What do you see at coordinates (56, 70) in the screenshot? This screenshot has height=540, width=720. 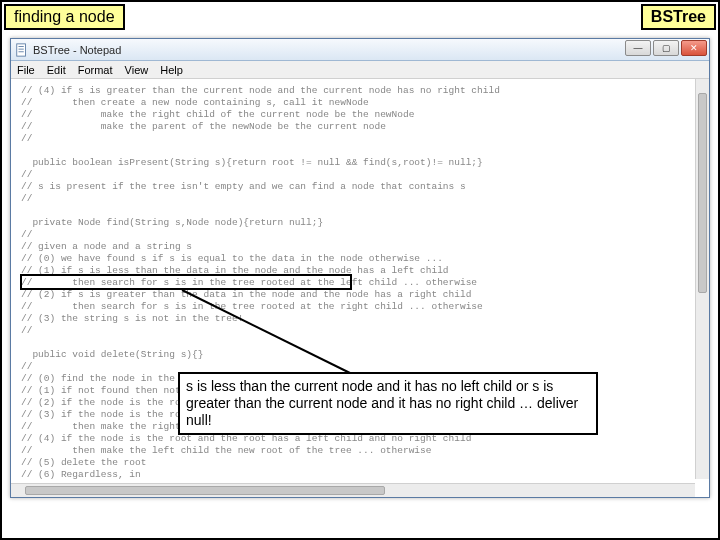 I see `menu-edit: Edit` at bounding box center [56, 70].